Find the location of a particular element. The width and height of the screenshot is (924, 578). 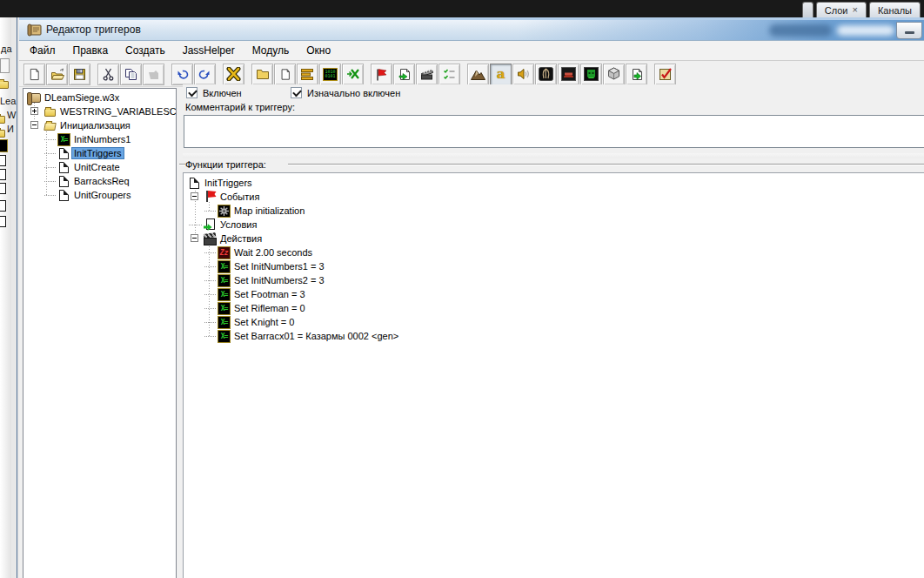

tree-row-category: Инициализация is located at coordinates (99, 125).